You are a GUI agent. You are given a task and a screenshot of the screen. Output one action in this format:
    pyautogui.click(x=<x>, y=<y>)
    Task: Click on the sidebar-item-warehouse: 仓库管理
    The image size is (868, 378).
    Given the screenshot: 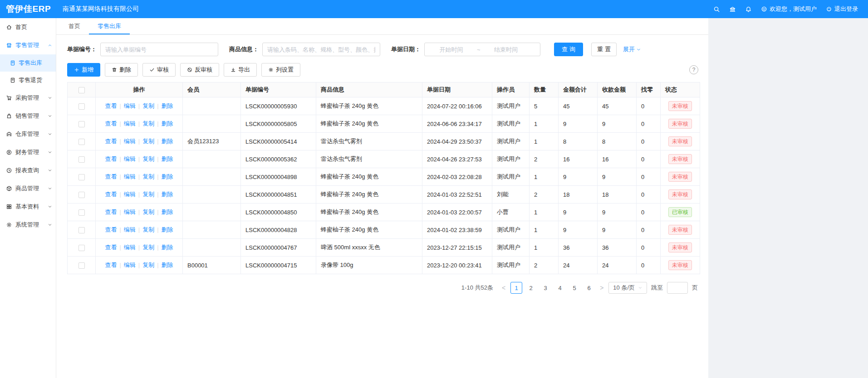 What is the action you would take?
    pyautogui.click(x=28, y=134)
    